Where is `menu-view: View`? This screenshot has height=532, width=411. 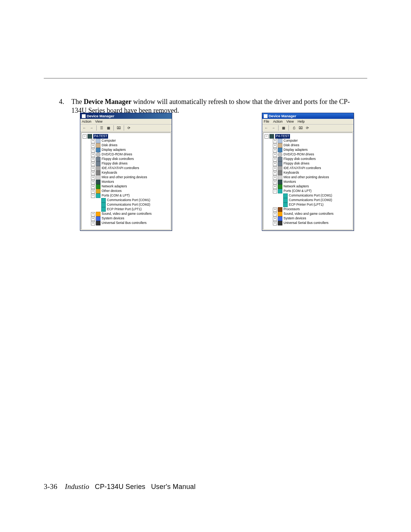 menu-view: View is located at coordinates (290, 121).